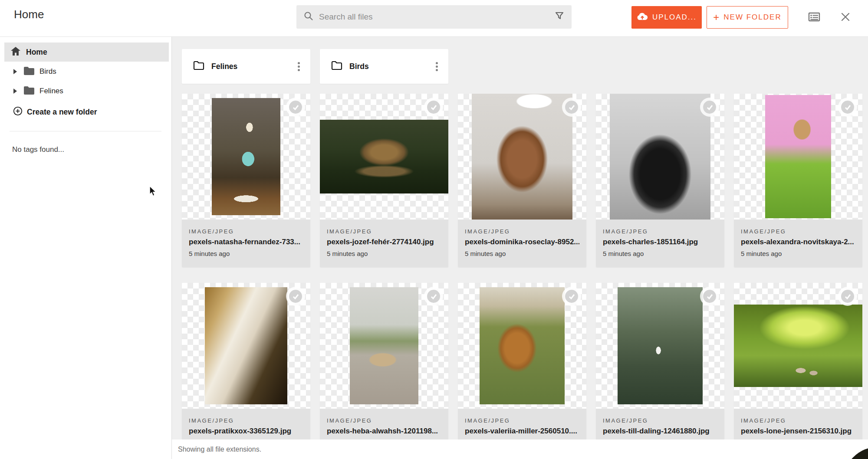  I want to click on plus-icon: +, so click(716, 17).